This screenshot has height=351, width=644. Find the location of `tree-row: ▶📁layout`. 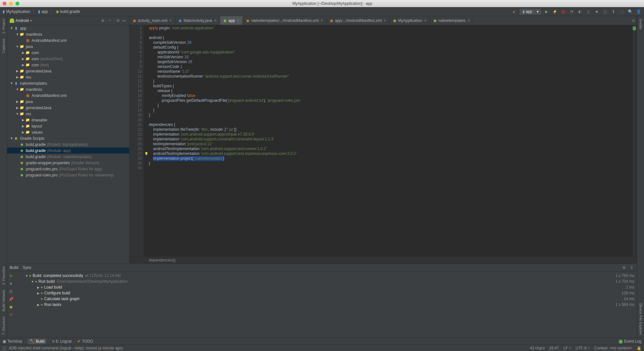

tree-row: ▶📁layout is located at coordinates (68, 126).